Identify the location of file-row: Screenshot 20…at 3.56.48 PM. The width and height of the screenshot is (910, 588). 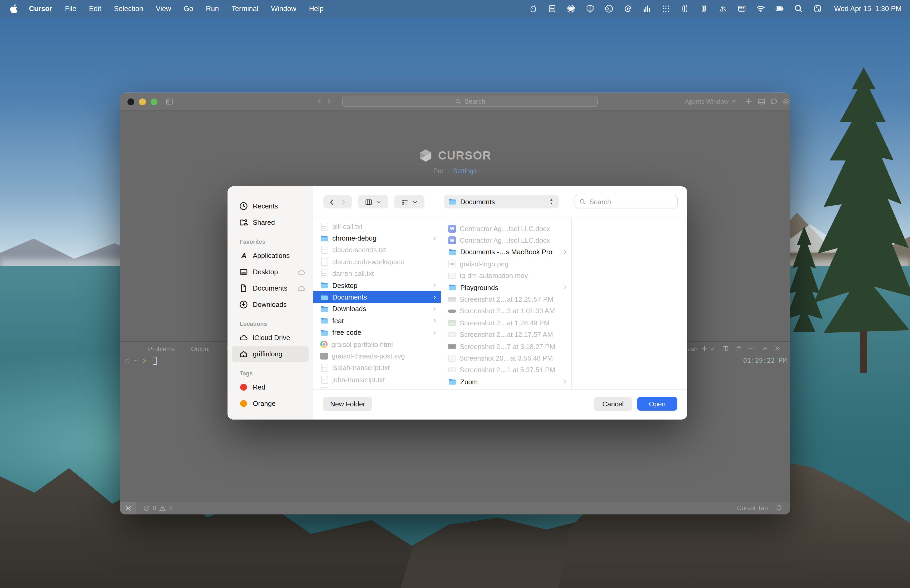
(506, 358).